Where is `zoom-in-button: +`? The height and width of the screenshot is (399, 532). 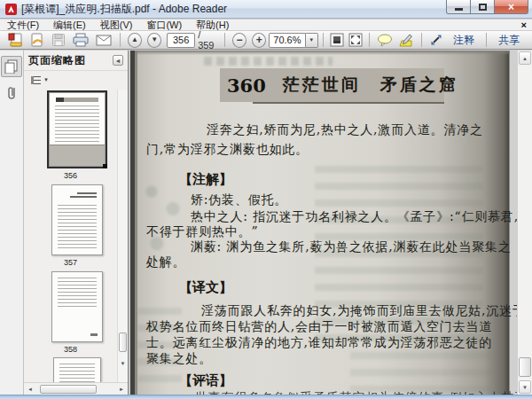 zoom-in-button: + is located at coordinates (259, 41).